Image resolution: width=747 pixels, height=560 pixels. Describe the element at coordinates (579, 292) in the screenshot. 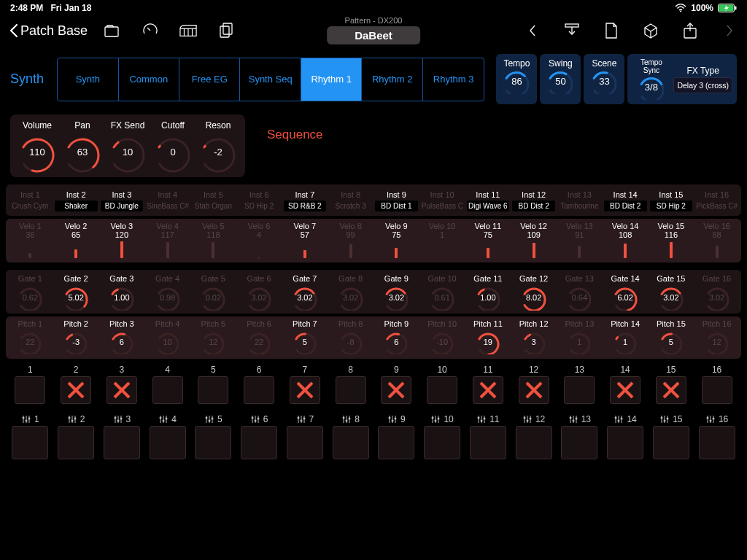

I see `gate-cell: Gate 13 0.64` at that location.